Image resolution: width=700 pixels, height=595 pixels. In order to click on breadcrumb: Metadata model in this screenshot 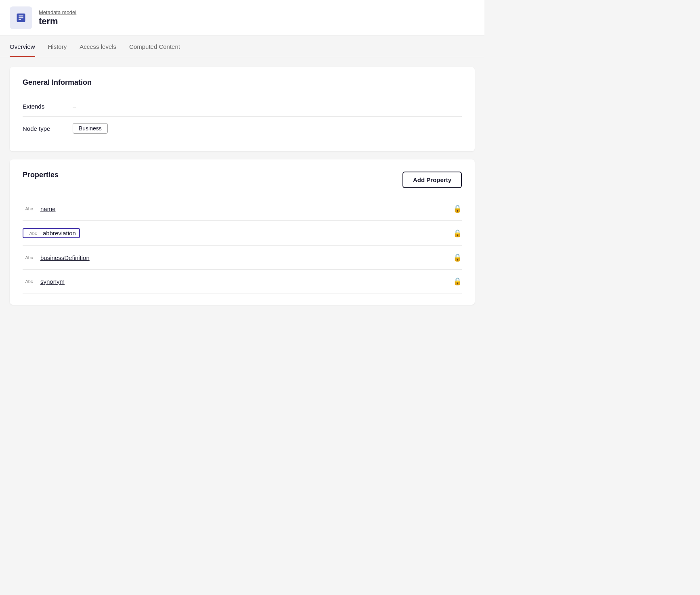, I will do `click(57, 12)`.